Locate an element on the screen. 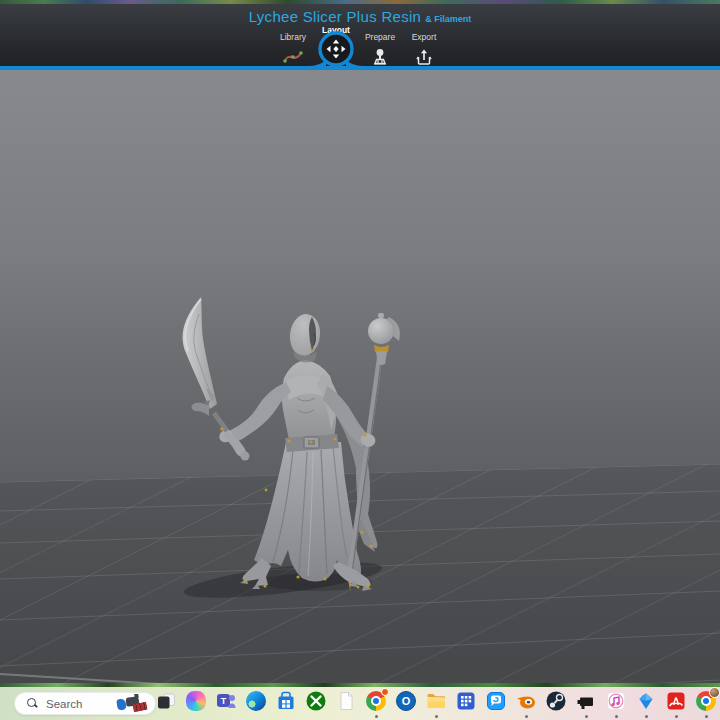  tab-layout is located at coordinates (336, 47).